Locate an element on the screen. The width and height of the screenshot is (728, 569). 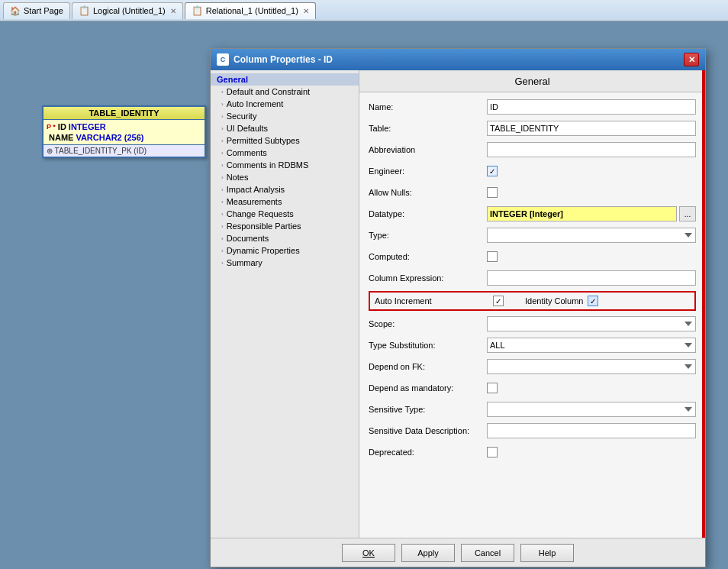
abbreviation-input is located at coordinates (591, 150).